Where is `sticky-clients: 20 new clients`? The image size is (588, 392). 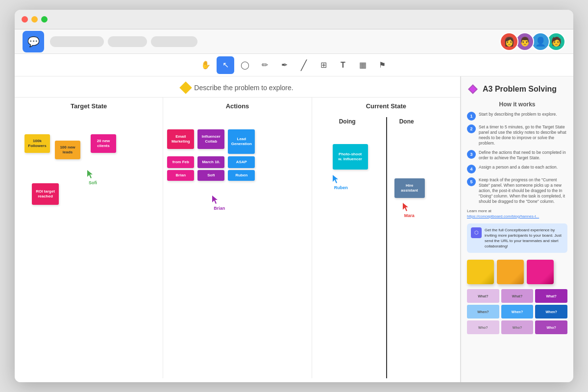 sticky-clients: 20 new clients is located at coordinates (103, 144).